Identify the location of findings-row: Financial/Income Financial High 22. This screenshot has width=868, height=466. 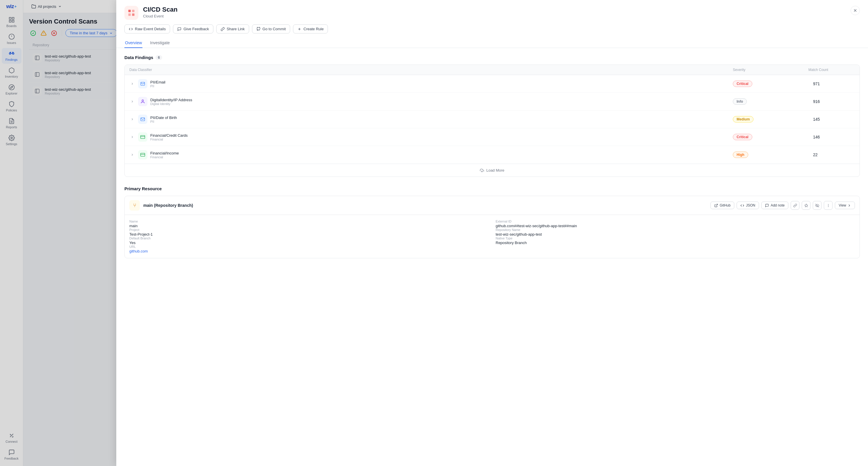
(492, 155).